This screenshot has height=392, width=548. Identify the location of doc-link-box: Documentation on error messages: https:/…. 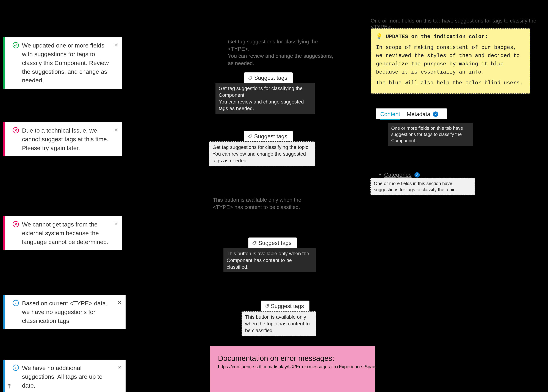
(293, 369).